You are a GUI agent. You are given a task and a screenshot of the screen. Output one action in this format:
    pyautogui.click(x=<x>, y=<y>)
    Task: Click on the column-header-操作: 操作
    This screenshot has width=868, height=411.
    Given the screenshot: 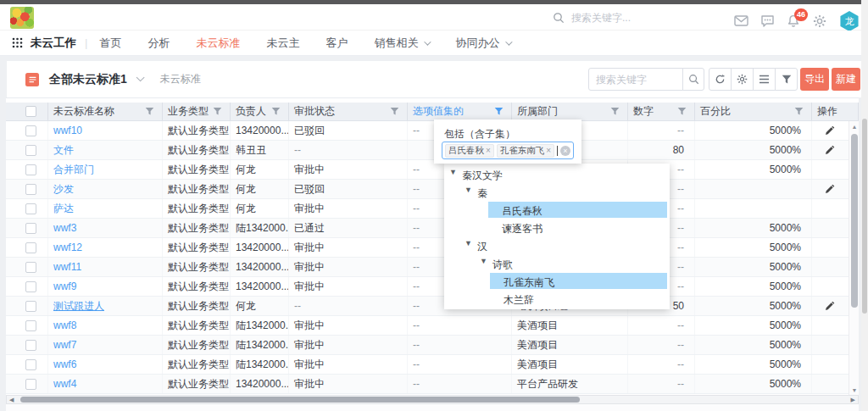 What is the action you would take?
    pyautogui.click(x=836, y=112)
    